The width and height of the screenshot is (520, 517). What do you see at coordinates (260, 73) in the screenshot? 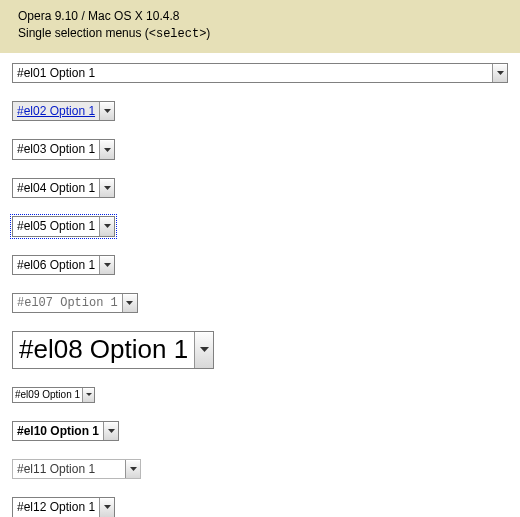
I see `select-el01: #el01 Option 1` at bounding box center [260, 73].